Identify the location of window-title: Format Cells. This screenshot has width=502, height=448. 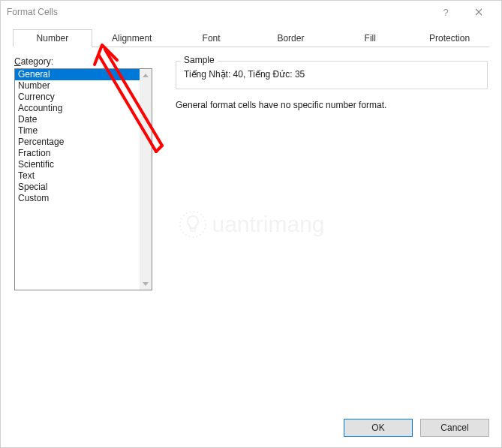
(218, 12).